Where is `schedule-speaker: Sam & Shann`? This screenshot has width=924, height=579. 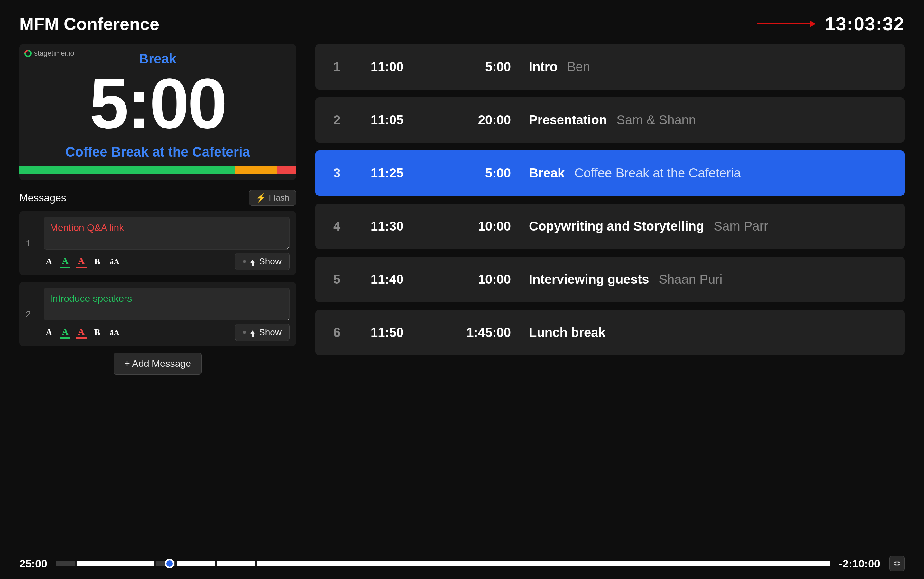
schedule-speaker: Sam & Shann is located at coordinates (656, 120).